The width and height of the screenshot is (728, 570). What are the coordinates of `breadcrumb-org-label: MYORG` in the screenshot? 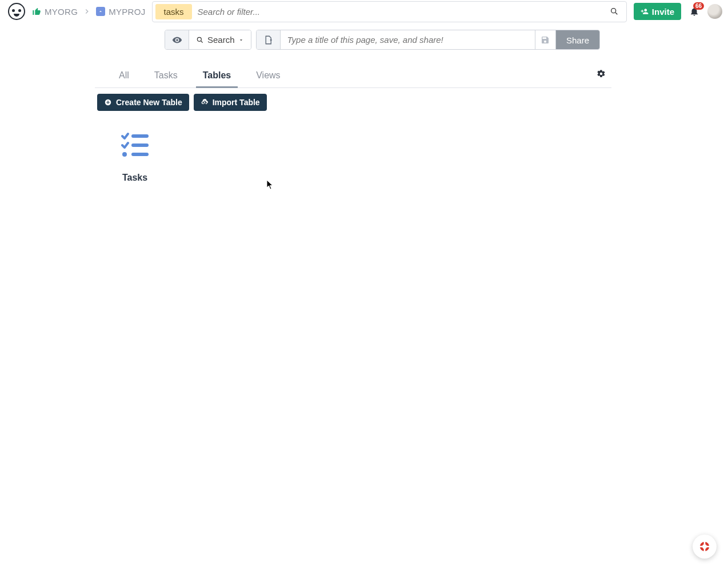 It's located at (61, 11).